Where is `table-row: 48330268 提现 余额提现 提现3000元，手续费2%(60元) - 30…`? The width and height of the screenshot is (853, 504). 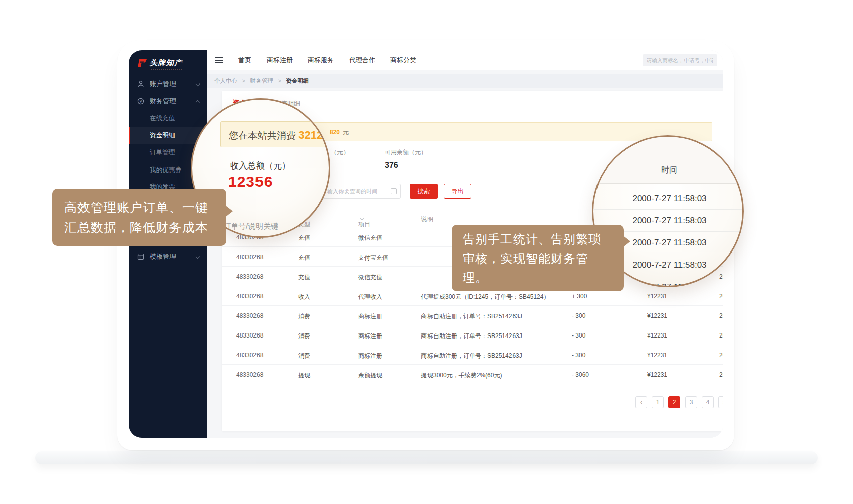
table-row: 48330268 提现 余额提现 提现3000元，手续费2%(60元) - 30… is located at coordinates (473, 374).